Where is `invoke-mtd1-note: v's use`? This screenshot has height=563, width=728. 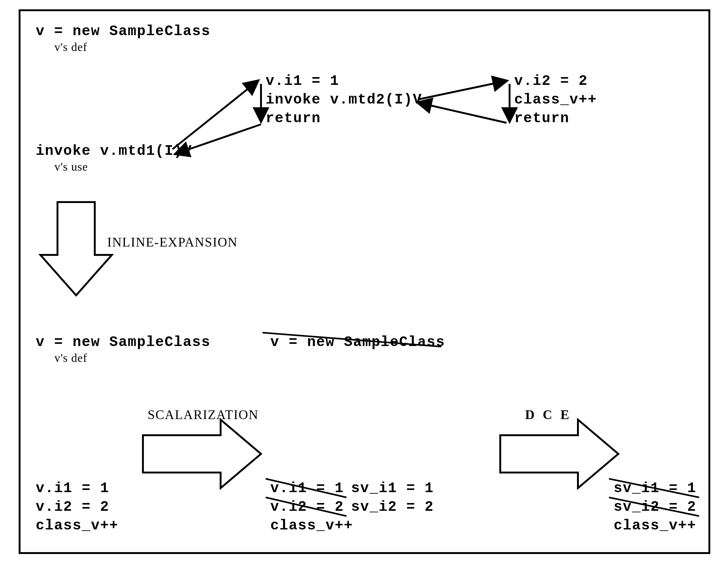
invoke-mtd1-note: v's use is located at coordinates (71, 167).